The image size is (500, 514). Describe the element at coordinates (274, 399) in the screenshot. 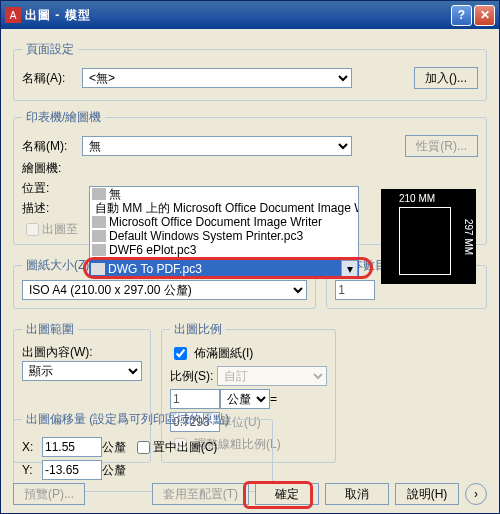

I see `equals-label: =` at that location.